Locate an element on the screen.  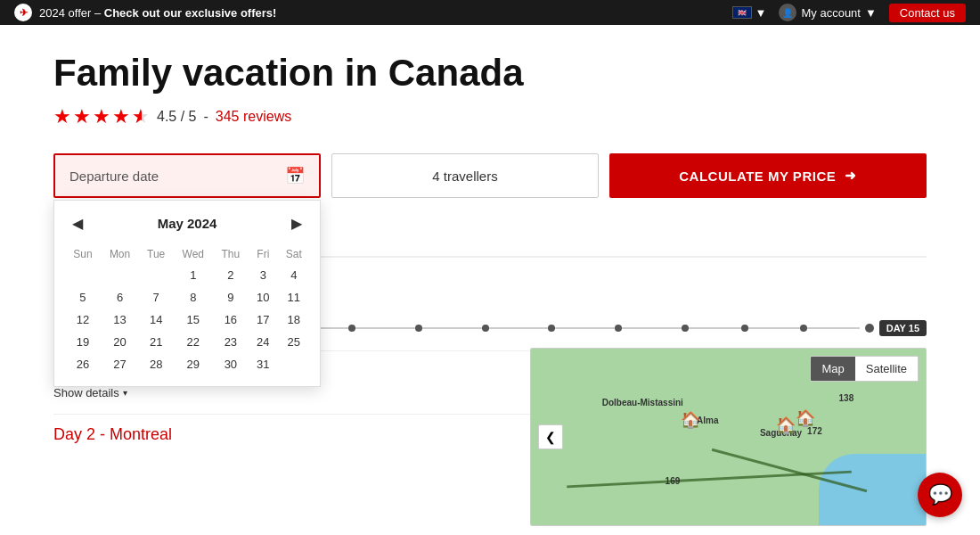
calendar-day: 27 is located at coordinates (120, 364).